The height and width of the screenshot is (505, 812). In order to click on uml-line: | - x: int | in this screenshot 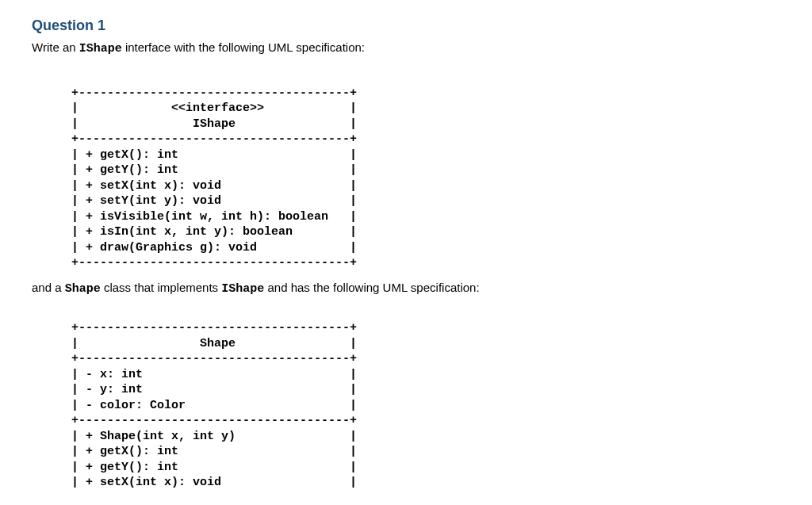, I will do `click(214, 374)`.